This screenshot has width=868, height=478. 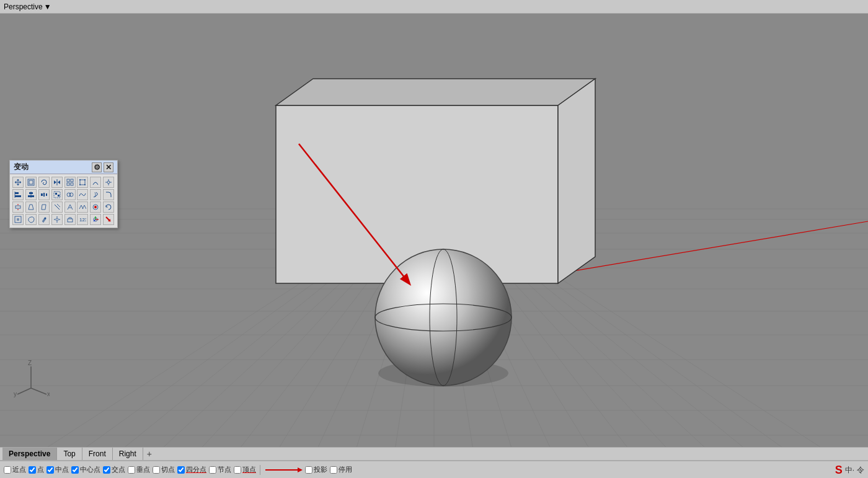 I want to click on tool-boolean, so click(x=70, y=195).